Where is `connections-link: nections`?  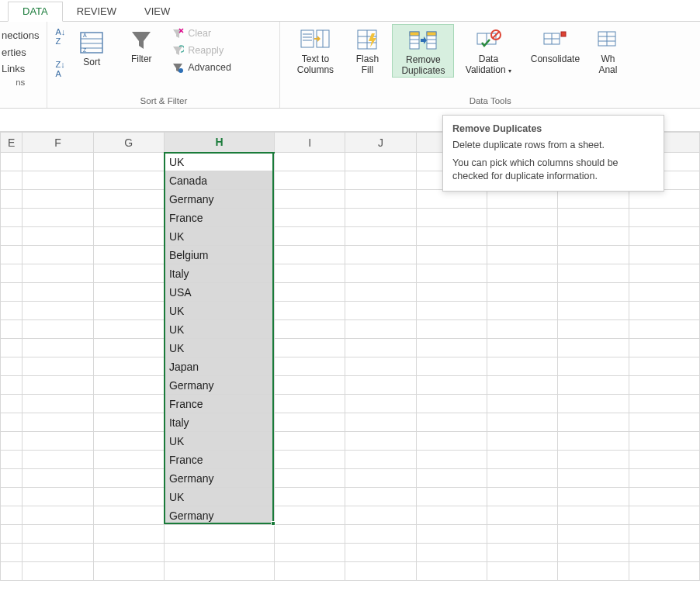
connections-link: nections is located at coordinates (20, 36).